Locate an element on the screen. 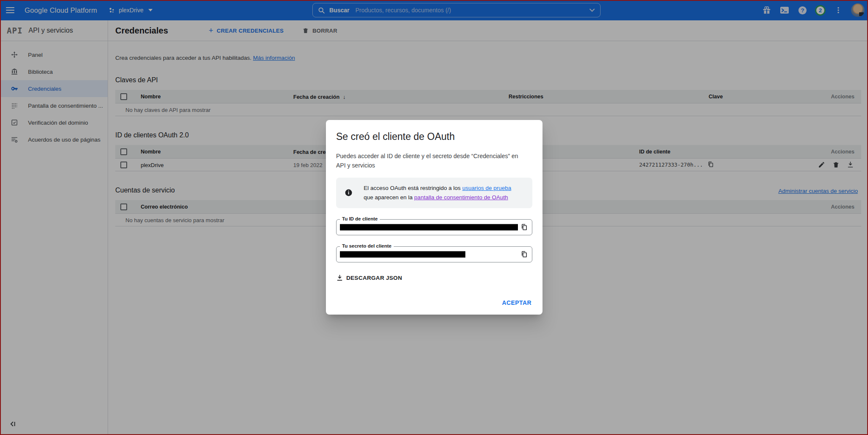 The image size is (868, 435). client-secret-redacted-value is located at coordinates (403, 254).